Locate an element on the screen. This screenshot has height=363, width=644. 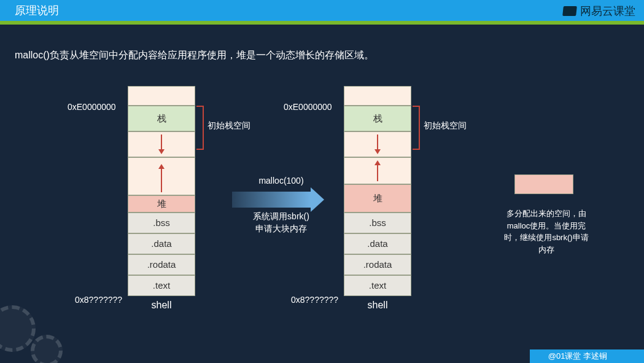
addr-bottom-left: 0x8??????? is located at coordinates (98, 300).